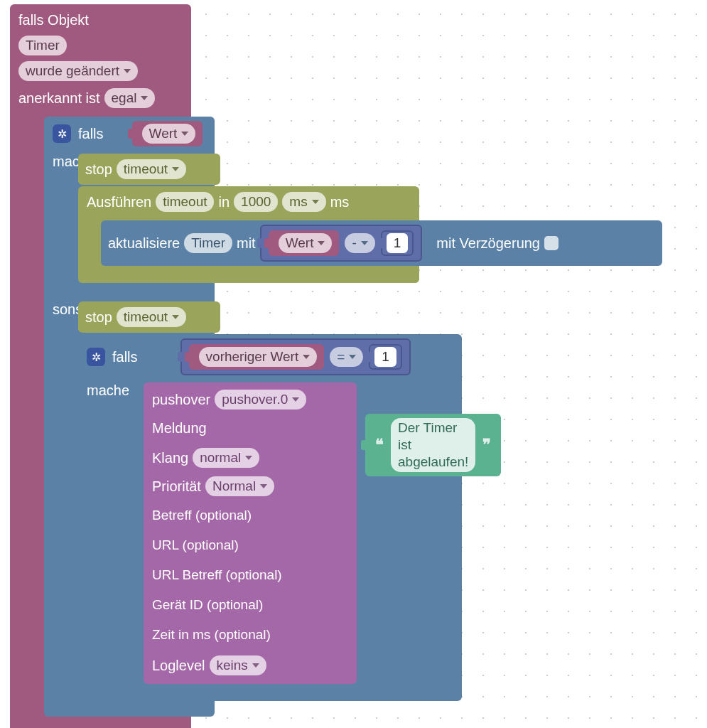  I want to click on compare-expression: vorheriger Wert = 1, so click(296, 357).